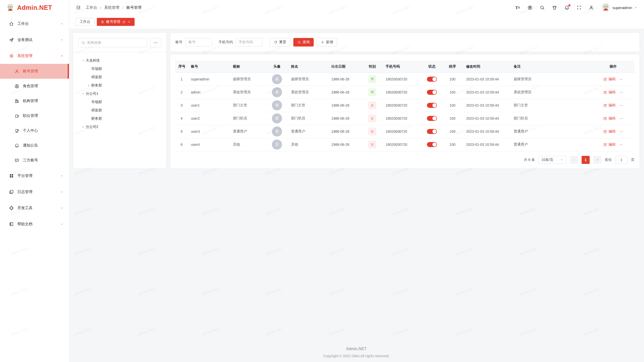 This screenshot has height=362, width=644. What do you see at coordinates (129, 22) in the screenshot?
I see `tab-close-icon` at bounding box center [129, 22].